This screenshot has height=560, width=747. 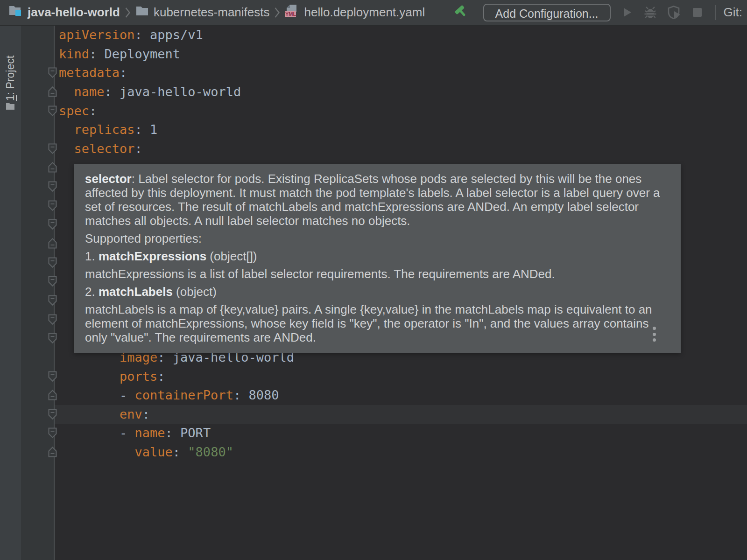 I want to click on breadcrumb-label: kubernetes-manifests, so click(x=212, y=12).